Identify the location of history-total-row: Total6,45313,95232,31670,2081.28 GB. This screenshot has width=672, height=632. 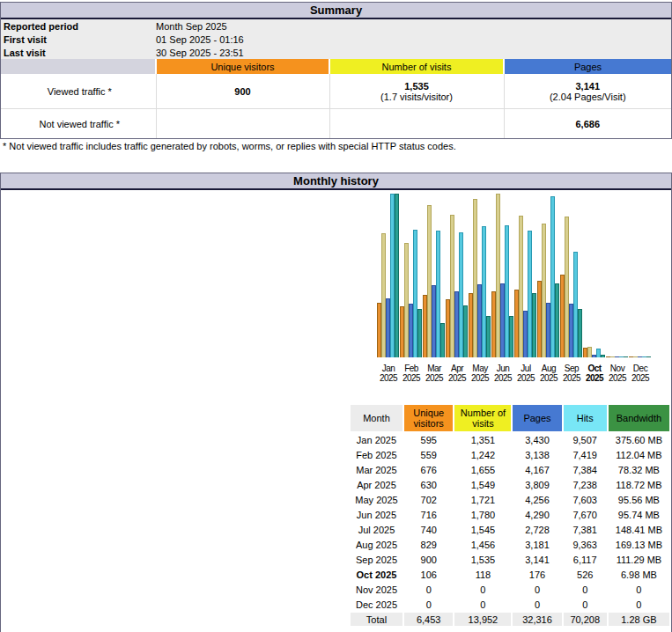
(510, 620).